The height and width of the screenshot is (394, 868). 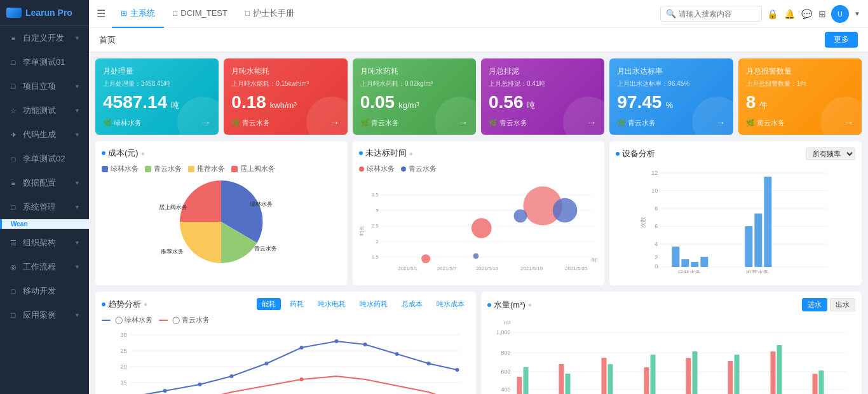 I want to click on sidebar-item-app-cases: □应用案例 ▼, so click(x=44, y=315).